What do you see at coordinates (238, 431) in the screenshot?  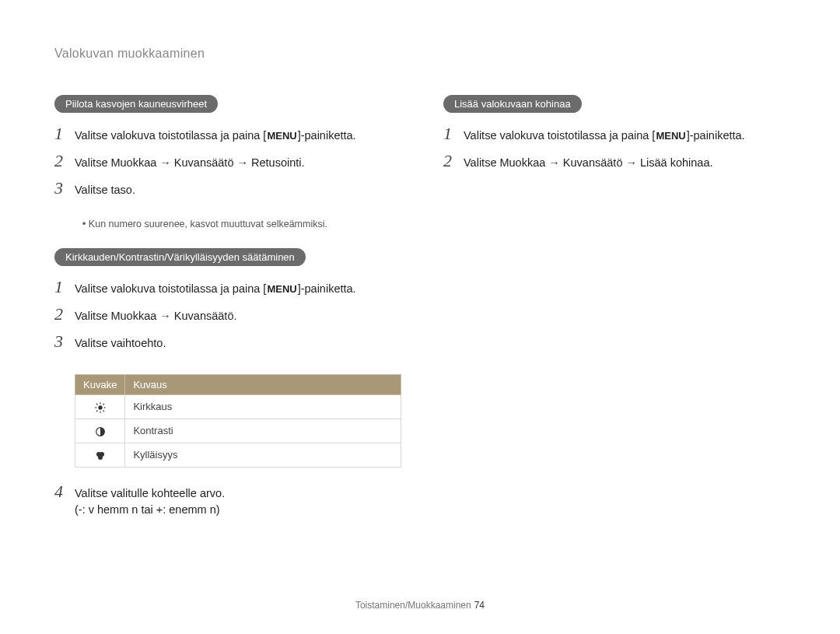 I see `table-row: Kontrasti` at bounding box center [238, 431].